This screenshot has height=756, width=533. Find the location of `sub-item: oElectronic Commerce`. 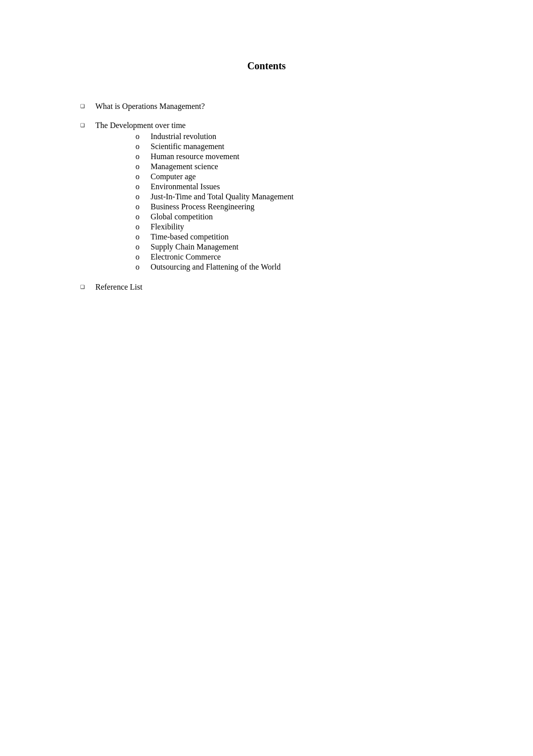

sub-item: oElectronic Commerce is located at coordinates (274, 257).